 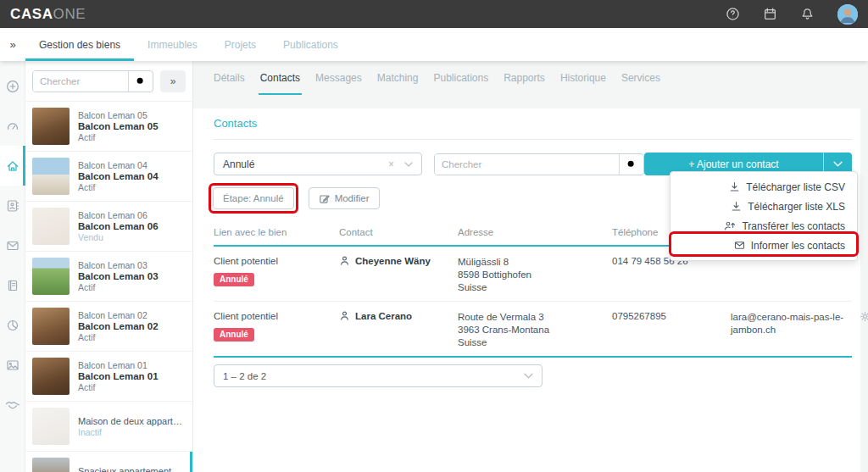 What do you see at coordinates (12, 405) in the screenshot?
I see `rail-item-partners` at bounding box center [12, 405].